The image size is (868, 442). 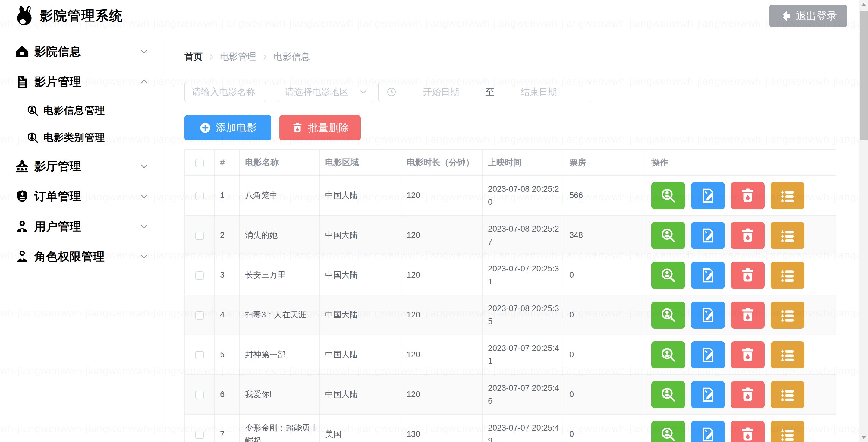 I want to click on breadcrumb-item: 电影管理, so click(x=238, y=57).